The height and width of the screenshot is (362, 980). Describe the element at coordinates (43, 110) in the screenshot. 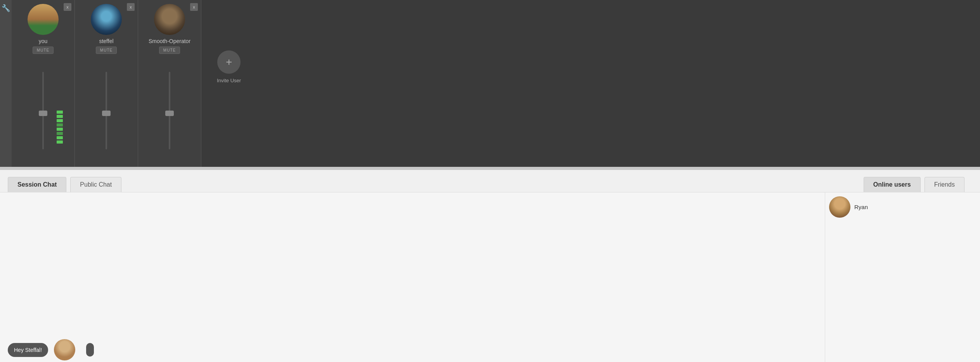

I see `volume-slider-you` at that location.